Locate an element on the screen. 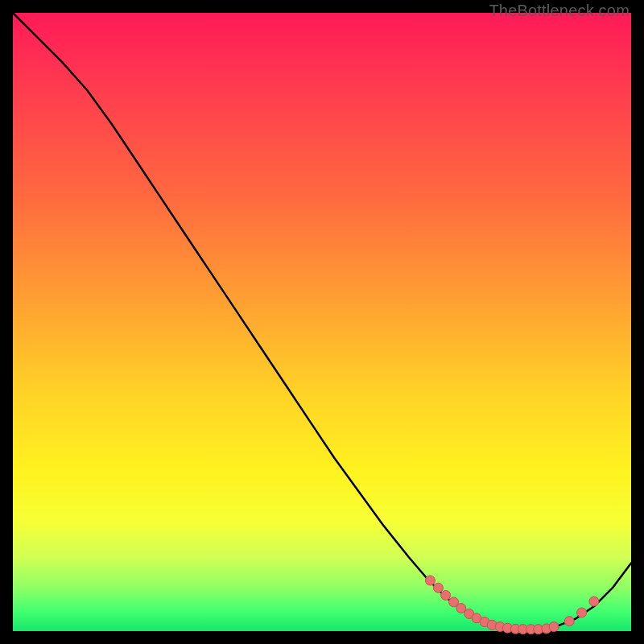 The height and width of the screenshot is (644, 644). highlight-markers is located at coordinates (512, 605).